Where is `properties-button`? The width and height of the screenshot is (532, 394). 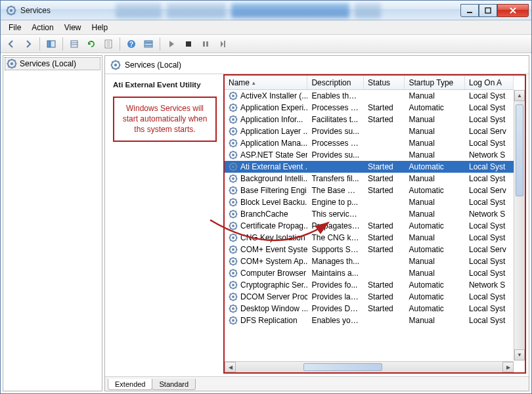 properties-button is located at coordinates (108, 44).